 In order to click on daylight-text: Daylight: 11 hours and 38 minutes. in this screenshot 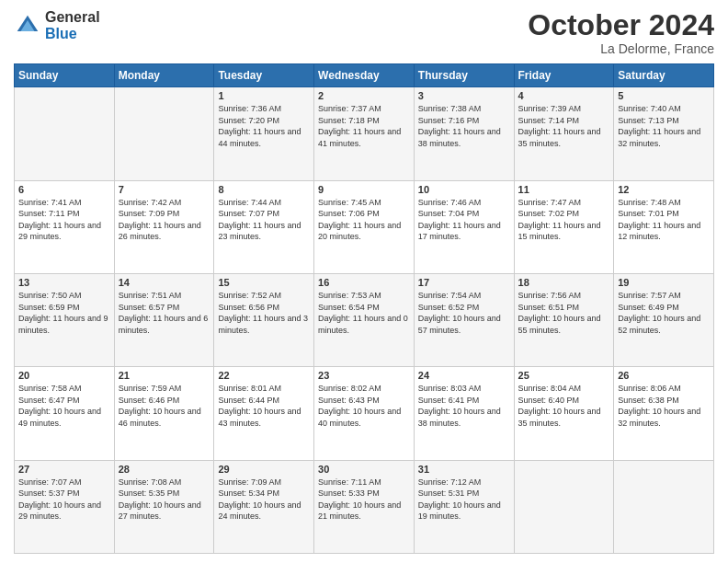, I will do `click(460, 138)`.